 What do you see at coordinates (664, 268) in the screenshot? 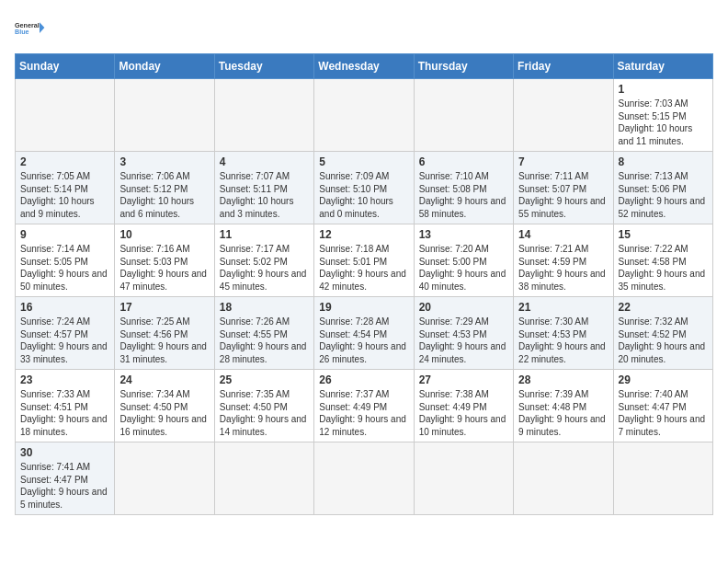
I see `day-info: Sunrise: 7:22 AM Sunset: 4:58 PM Dayligh…` at bounding box center [664, 268].